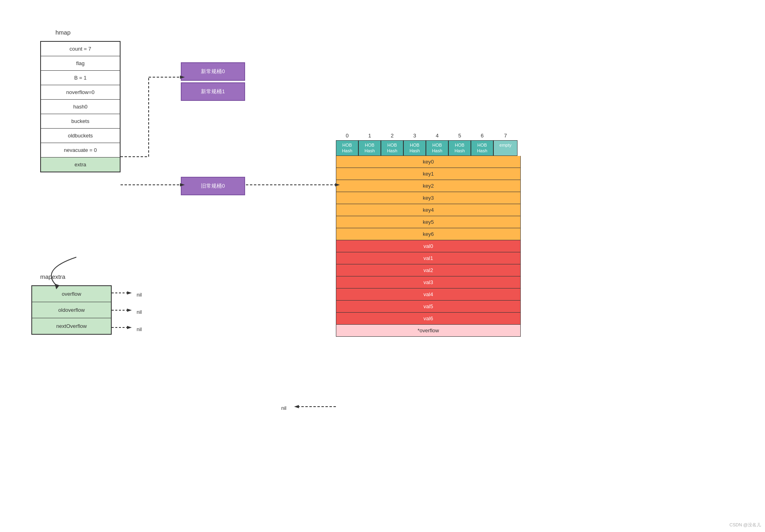 The width and height of the screenshot is (765, 532). What do you see at coordinates (80, 121) in the screenshot?
I see `hmap-buckets: buckets` at bounding box center [80, 121].